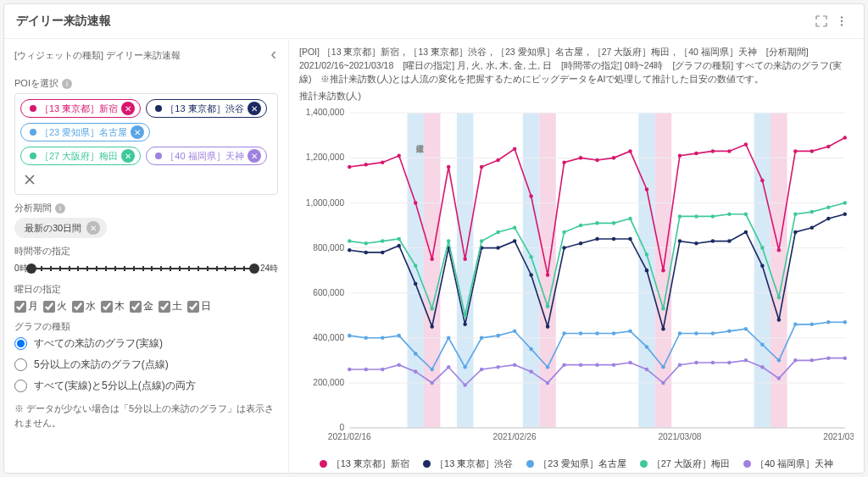  I want to click on legend-item: ［13 東京都］新宿, so click(364, 464).